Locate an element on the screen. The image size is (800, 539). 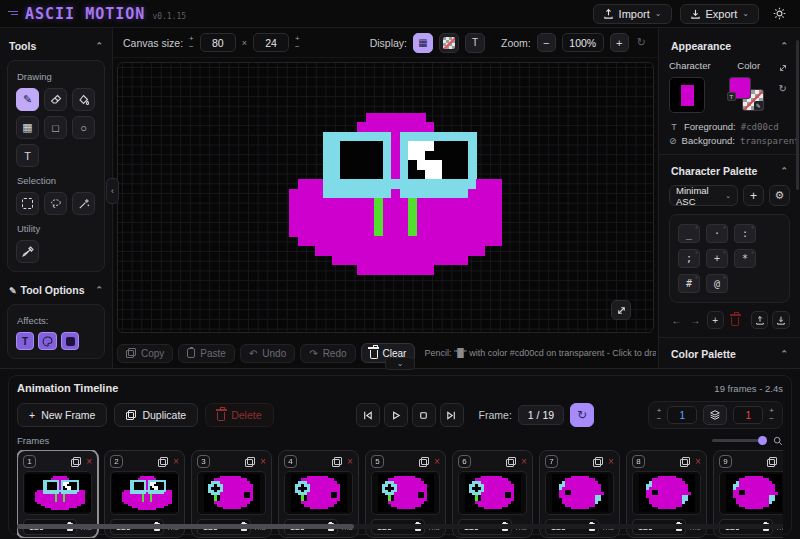
undo-button: ↶Undo is located at coordinates (268, 354).